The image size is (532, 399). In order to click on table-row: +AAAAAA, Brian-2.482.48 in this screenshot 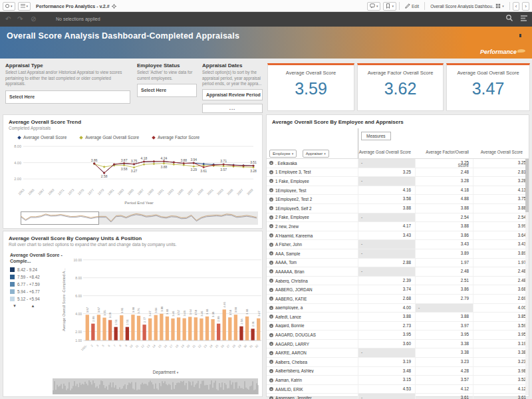, I will do `click(396, 272)`.